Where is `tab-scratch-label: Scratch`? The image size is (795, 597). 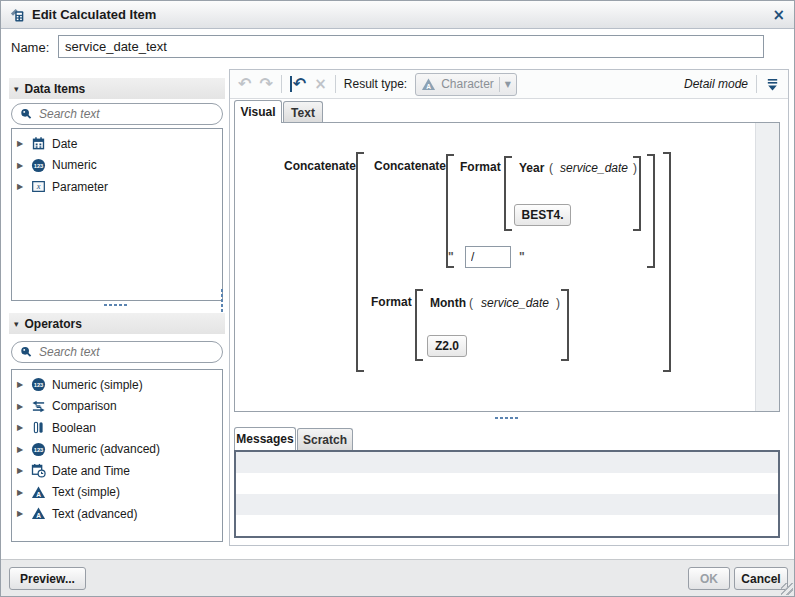 tab-scratch-label: Scratch is located at coordinates (325, 440).